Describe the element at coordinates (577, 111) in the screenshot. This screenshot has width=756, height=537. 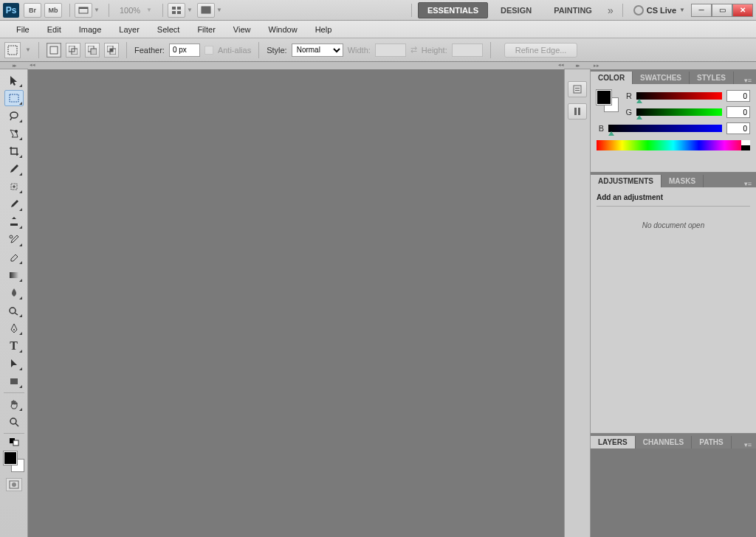
I see `properties-panel-icon` at that location.